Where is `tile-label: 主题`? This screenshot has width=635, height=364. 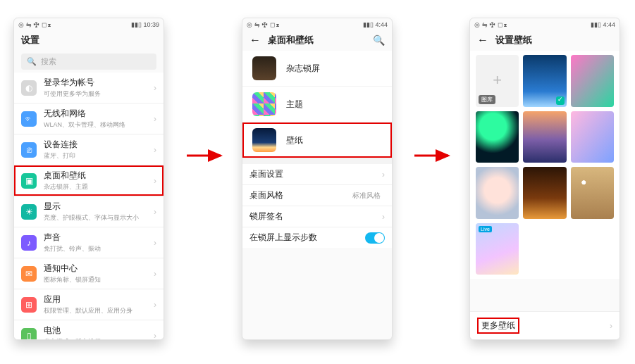 tile-label: 主题 is located at coordinates (295, 104).